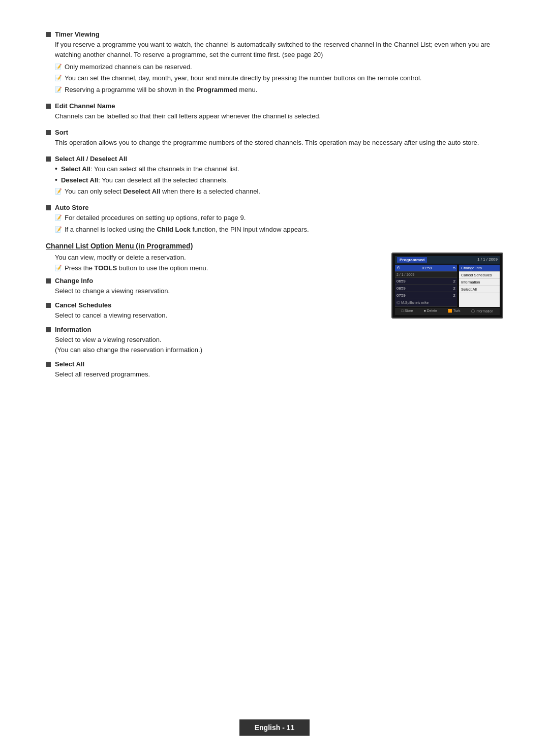  What do you see at coordinates (401, 289) in the screenshot?
I see `tv-row-time: 0859` at bounding box center [401, 289].